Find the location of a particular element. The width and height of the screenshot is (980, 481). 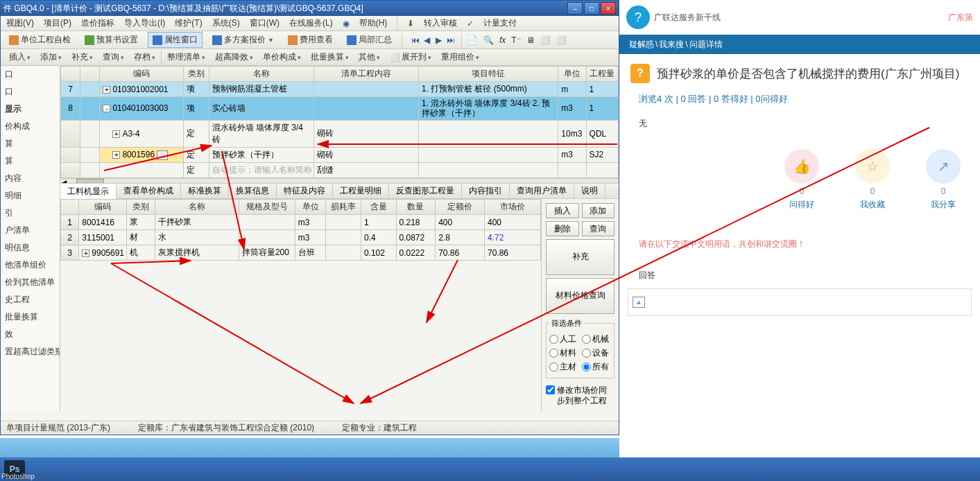

t2-add: 添加▾ is located at coordinates (51, 57).